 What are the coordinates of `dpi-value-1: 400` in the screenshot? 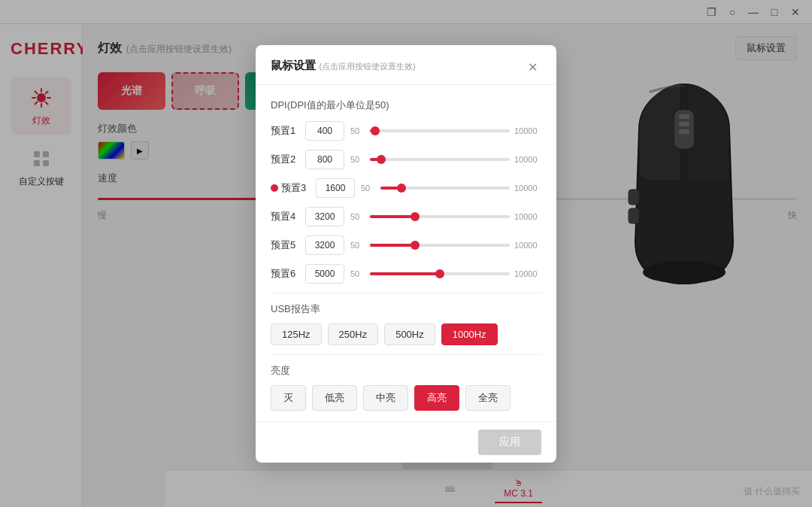 It's located at (325, 131).